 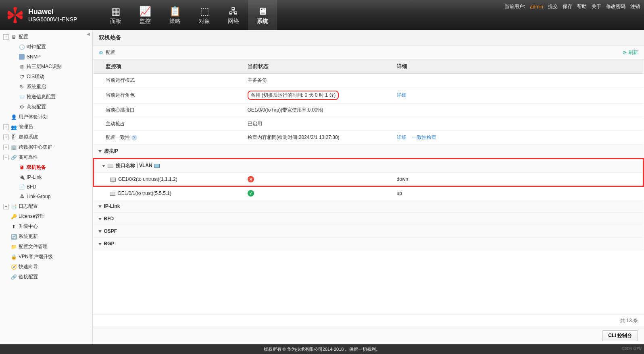 What do you see at coordinates (14, 207) in the screenshot?
I see `log-icon: 📑` at bounding box center [14, 207].